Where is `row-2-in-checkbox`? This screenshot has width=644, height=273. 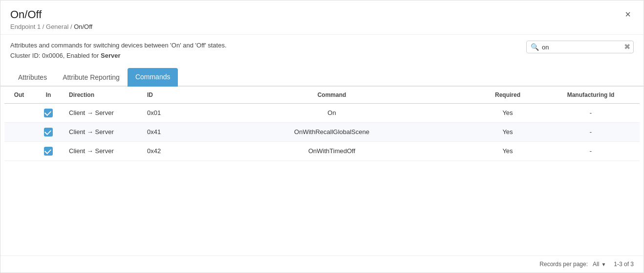 row-2-in-checkbox is located at coordinates (48, 151).